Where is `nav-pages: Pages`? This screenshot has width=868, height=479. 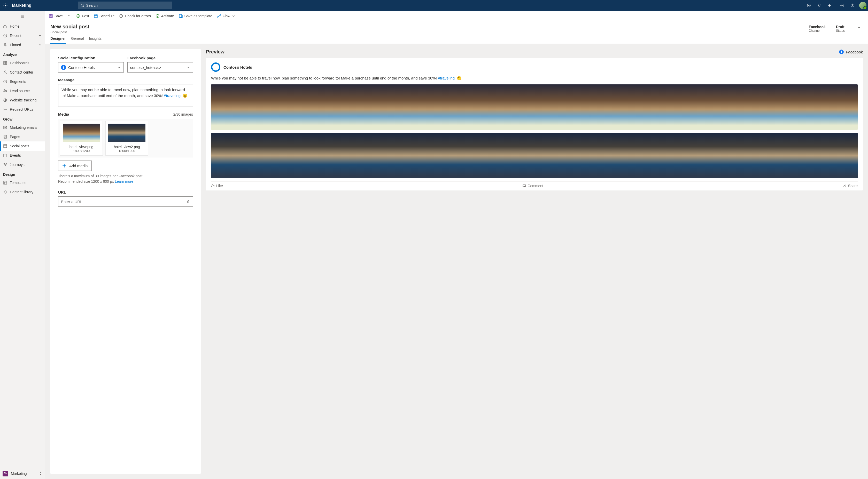
nav-pages: Pages is located at coordinates (22, 137).